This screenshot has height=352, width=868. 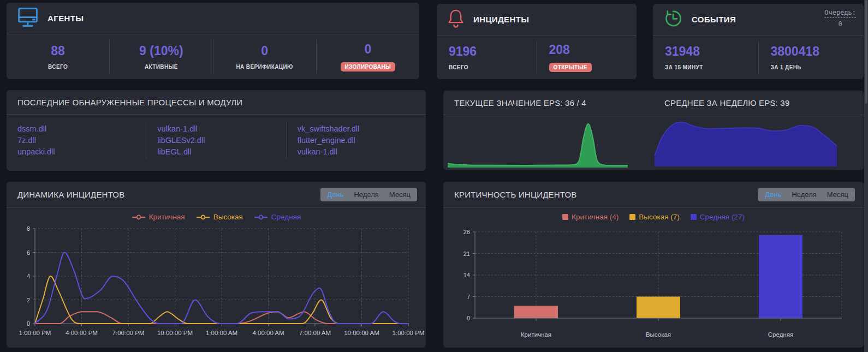 What do you see at coordinates (840, 13) in the screenshot?
I see `queue-label: Очередь:` at bounding box center [840, 13].